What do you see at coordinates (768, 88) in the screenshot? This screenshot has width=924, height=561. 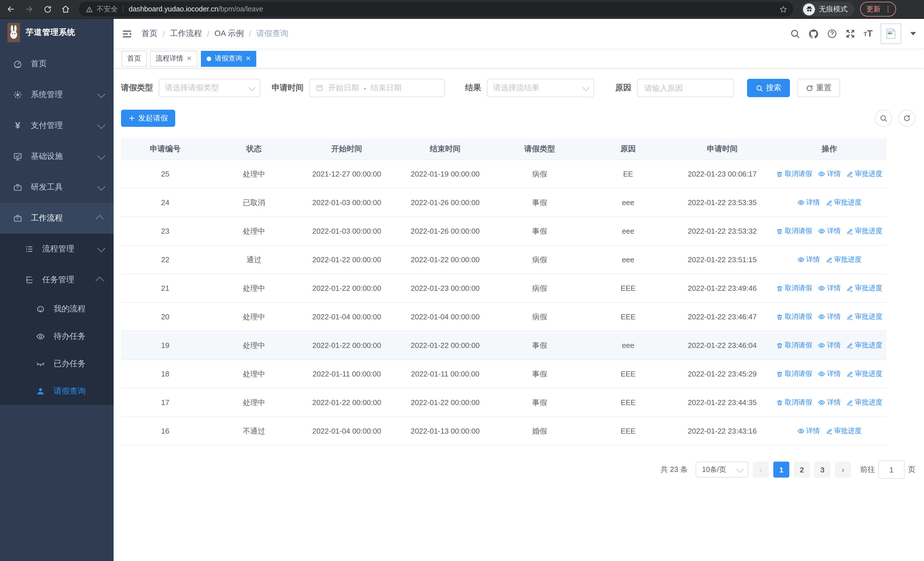 I see `search-button: 搜索` at bounding box center [768, 88].